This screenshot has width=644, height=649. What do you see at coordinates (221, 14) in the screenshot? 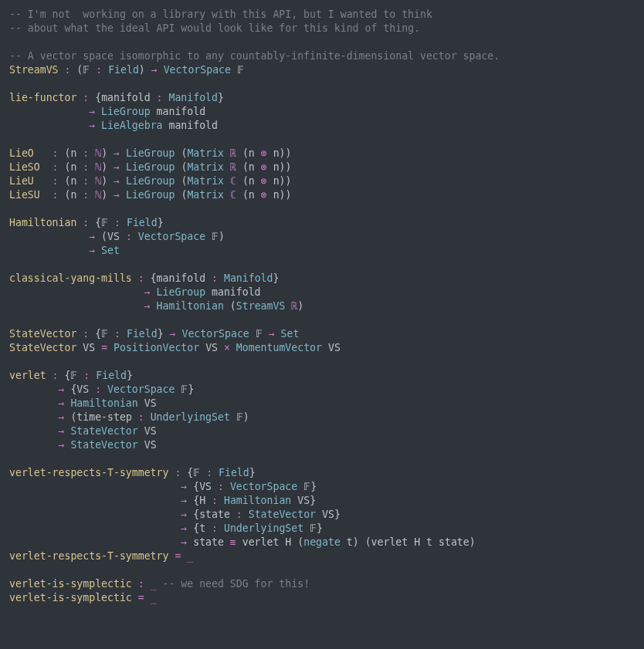
I see `comment-line: -- I'm not working on a library with thi…` at bounding box center [221, 14].